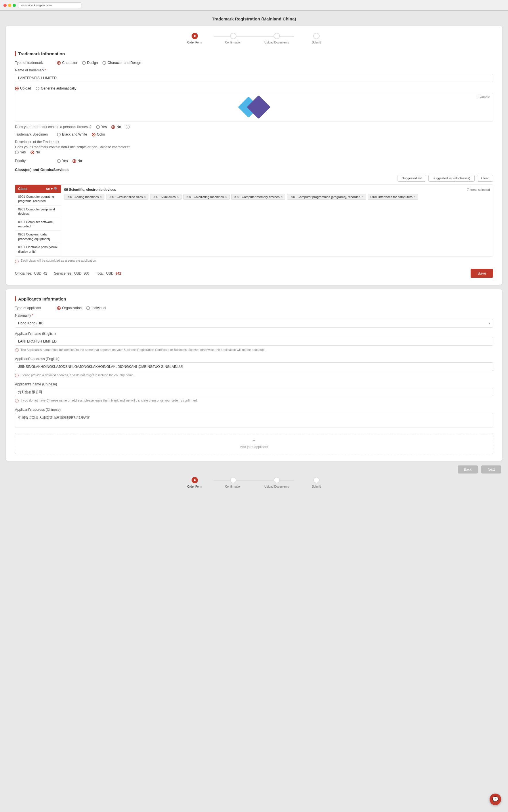  Describe the element at coordinates (254, 134) in the screenshot. I see `specimen-row: Trademark Specimen Black and White Color` at that location.